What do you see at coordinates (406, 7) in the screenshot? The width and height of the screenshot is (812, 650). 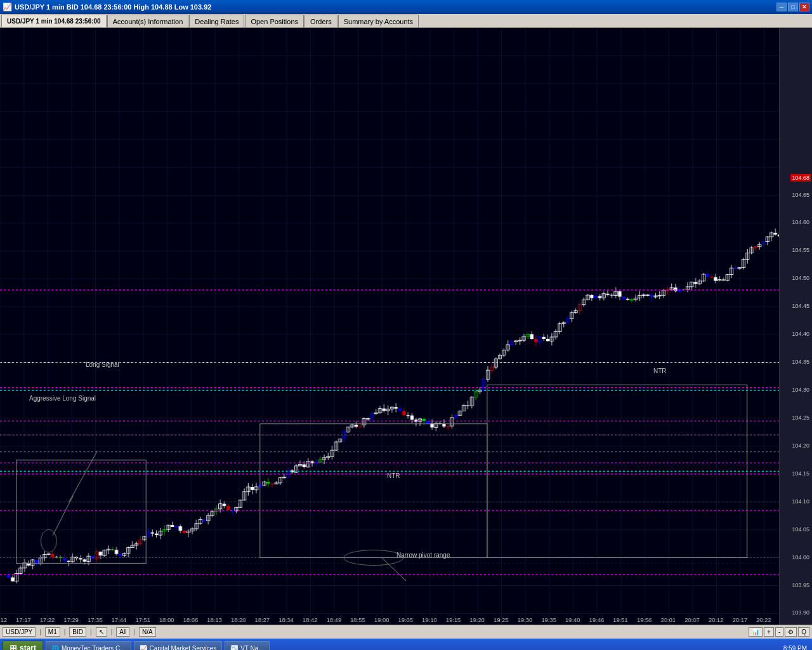 I see `title-bar: 📈 USD/JPY 1 min BID 104.68 23:56:00 High…` at bounding box center [406, 7].